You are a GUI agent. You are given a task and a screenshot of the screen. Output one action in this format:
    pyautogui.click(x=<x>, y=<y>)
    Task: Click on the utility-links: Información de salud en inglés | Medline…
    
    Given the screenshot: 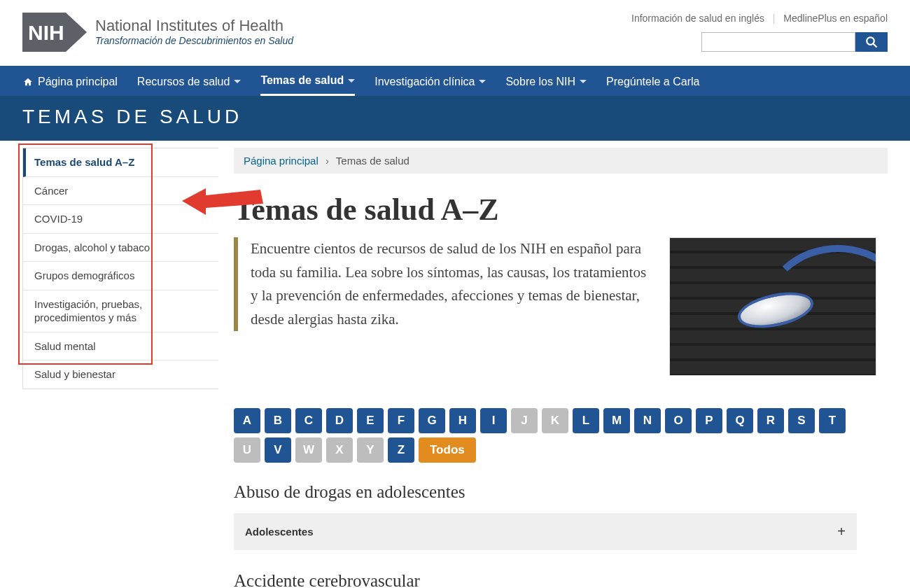 What is the action you would take?
    pyautogui.click(x=760, y=18)
    